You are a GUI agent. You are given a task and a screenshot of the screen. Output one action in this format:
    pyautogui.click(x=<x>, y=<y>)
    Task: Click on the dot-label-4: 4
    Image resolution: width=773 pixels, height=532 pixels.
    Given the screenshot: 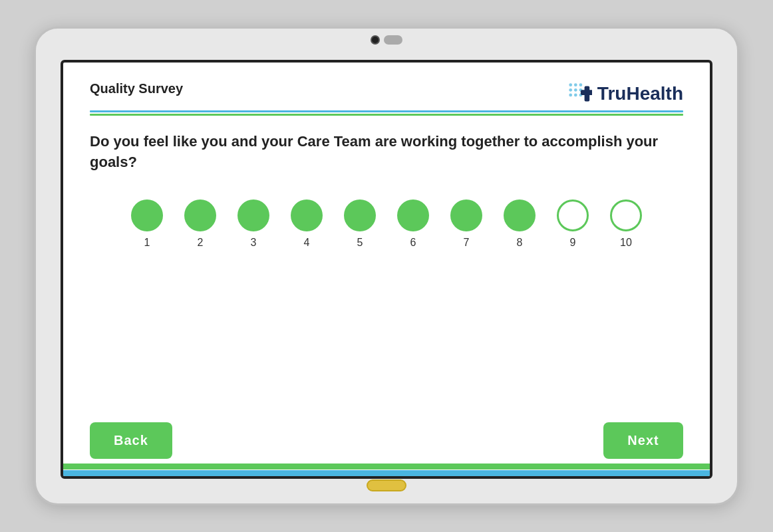 What is the action you would take?
    pyautogui.click(x=307, y=243)
    